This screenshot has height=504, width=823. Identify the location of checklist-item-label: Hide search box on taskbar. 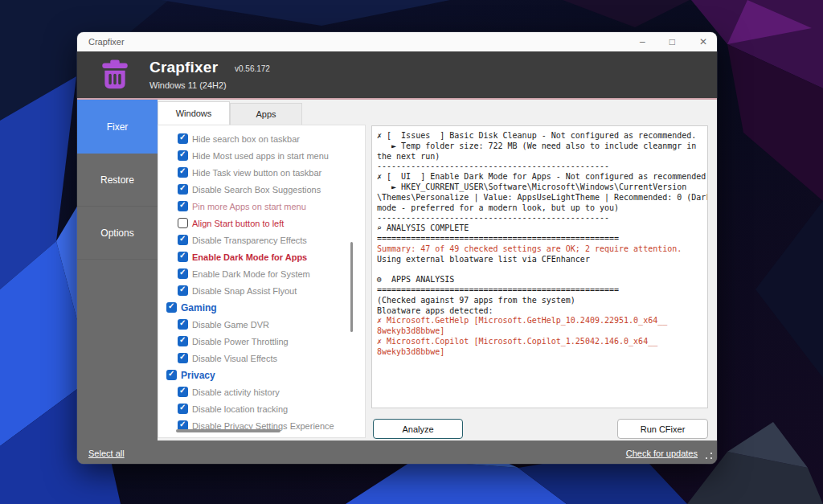
(246, 139).